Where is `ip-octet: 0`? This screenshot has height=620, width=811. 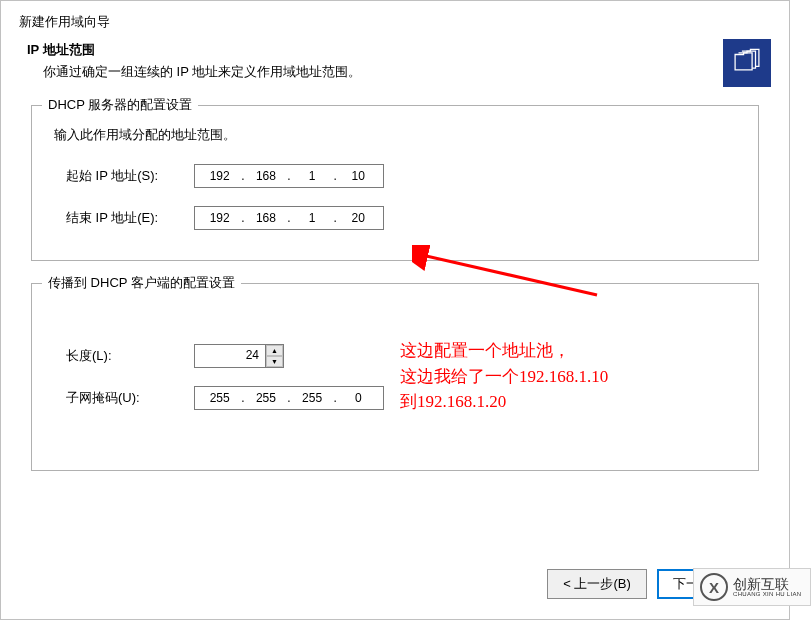
ip-octet: 0 is located at coordinates (358, 398).